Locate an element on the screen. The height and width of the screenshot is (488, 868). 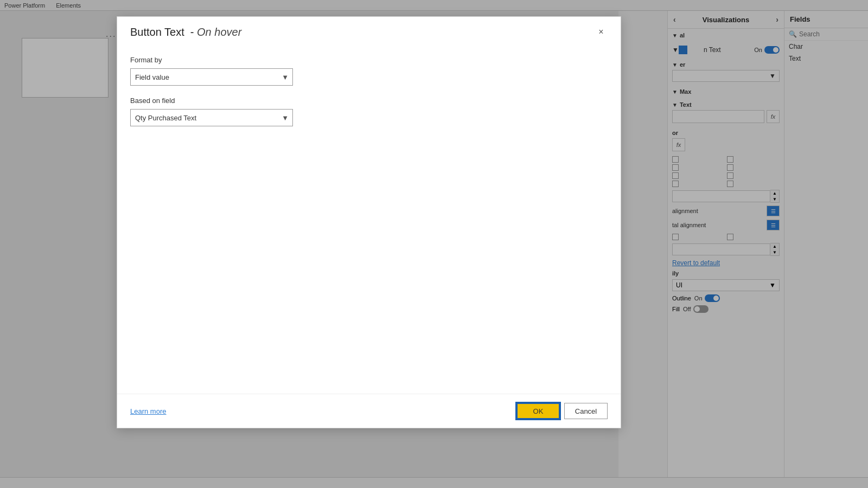
modal-footer: Learn more OK Cancel is located at coordinates (369, 411).